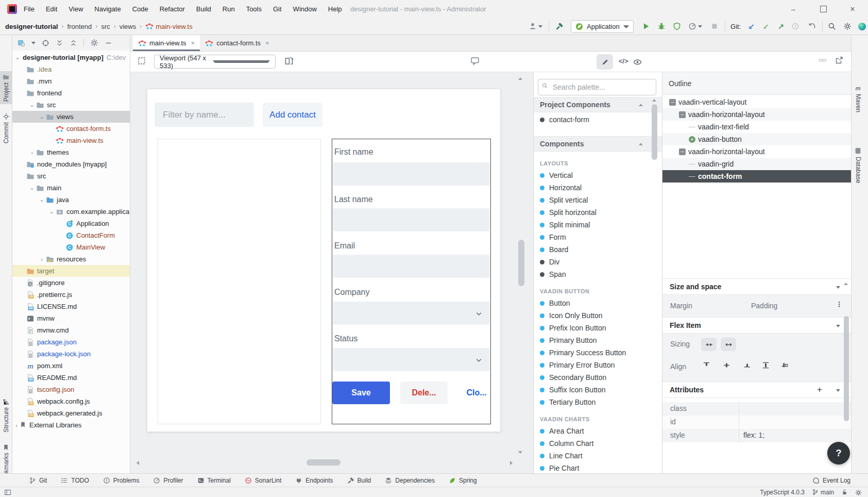 Image resolution: width=868 pixels, height=497 pixels. What do you see at coordinates (204, 114) in the screenshot?
I see `filter-input` at bounding box center [204, 114].